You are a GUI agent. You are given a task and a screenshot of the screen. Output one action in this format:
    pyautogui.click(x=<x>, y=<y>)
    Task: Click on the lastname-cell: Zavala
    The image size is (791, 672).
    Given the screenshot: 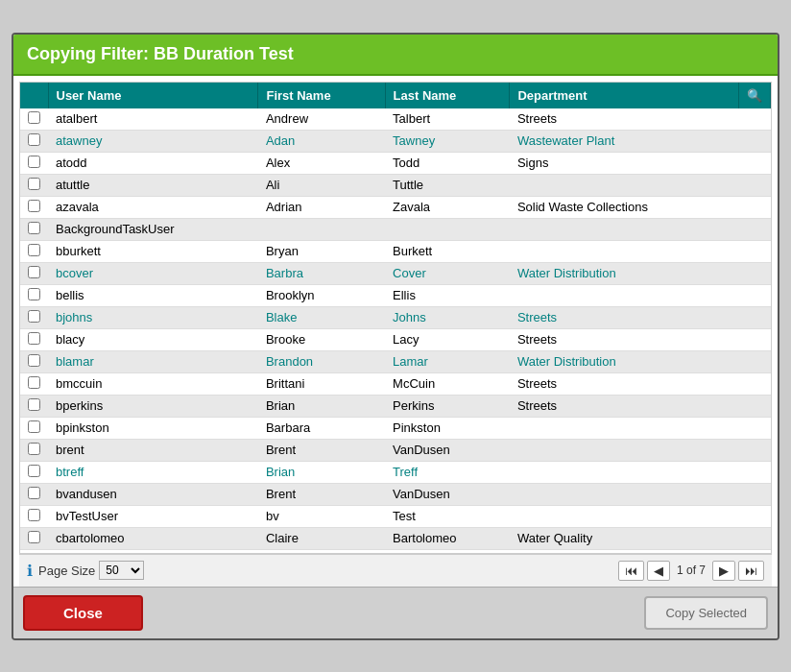 What is the action you would take?
    pyautogui.click(x=447, y=207)
    